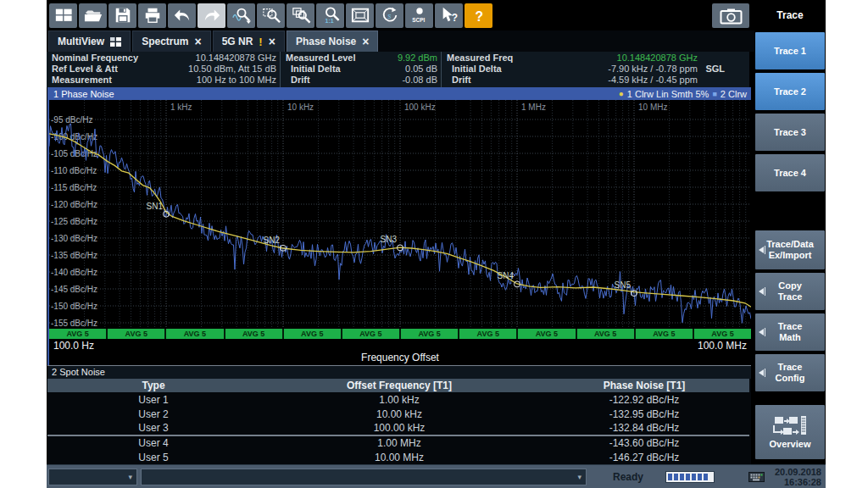 This screenshot has width=868, height=488. What do you see at coordinates (790, 291) in the screenshot?
I see `softkey-label: CopyTrace` at bounding box center [790, 291].